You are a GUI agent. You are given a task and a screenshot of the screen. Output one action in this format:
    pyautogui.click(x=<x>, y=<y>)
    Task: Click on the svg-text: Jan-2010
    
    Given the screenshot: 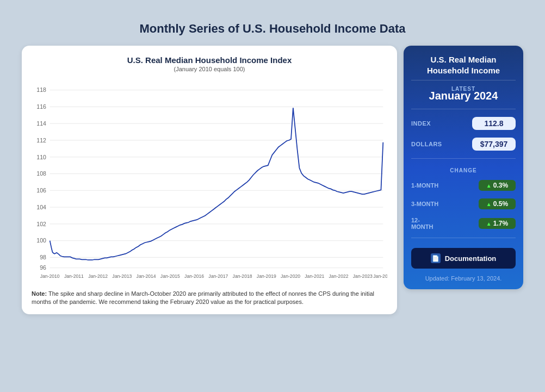 What is the action you would take?
    pyautogui.click(x=50, y=276)
    